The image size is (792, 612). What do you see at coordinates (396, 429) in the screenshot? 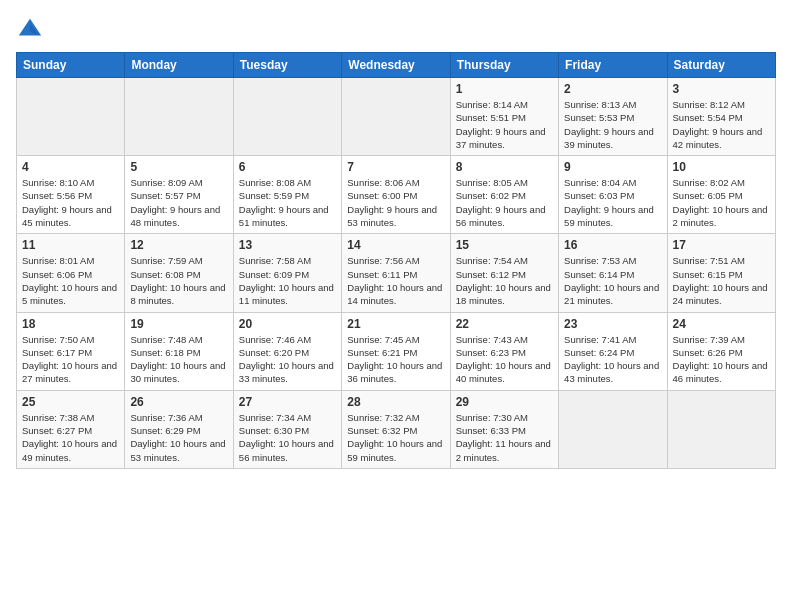
I see `calendar-cell: 28Sunrise: 7:32 AMSunset: 6:32 PMDayligh…` at bounding box center [396, 429].